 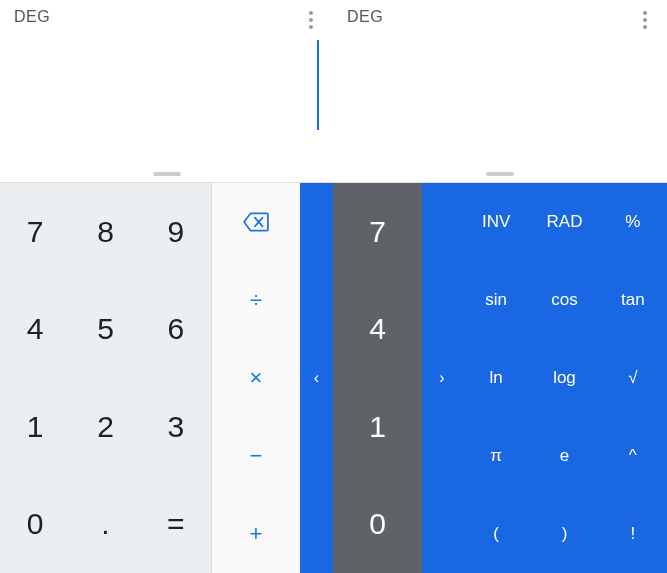 I want to click on sqrt-button: √, so click(x=633, y=378).